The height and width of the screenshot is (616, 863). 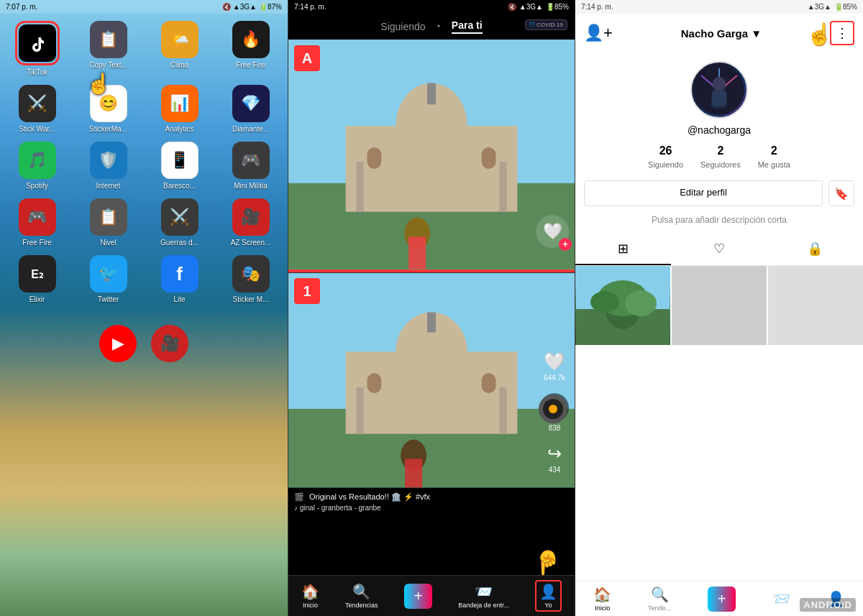 What do you see at coordinates (432, 7) in the screenshot?
I see `status-bar-panel2: 7:14 p. m. 🔇 ▲3G▲ 🔋85%` at bounding box center [432, 7].